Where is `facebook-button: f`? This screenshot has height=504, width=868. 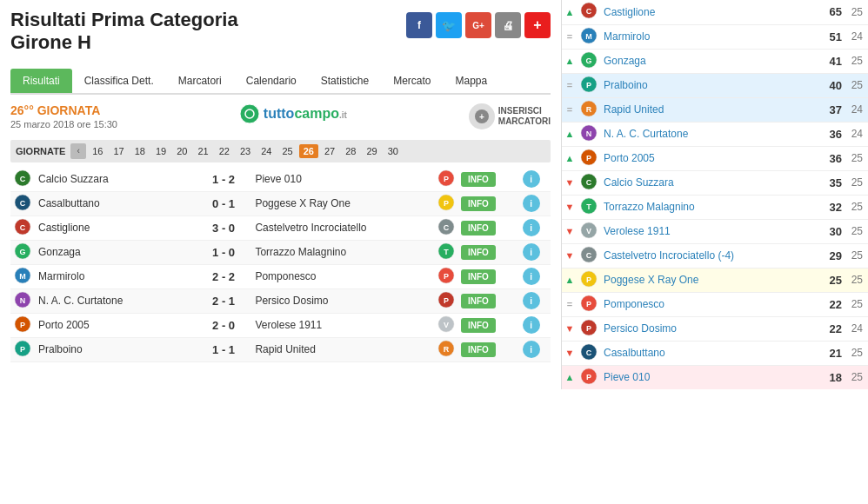
facebook-button: f is located at coordinates (419, 25).